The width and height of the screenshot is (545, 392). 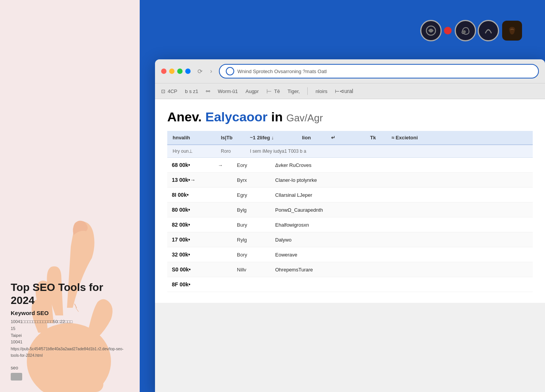 What do you see at coordinates (350, 138) in the screenshot?
I see `table-header: hnvalih ls|Tb ~1 2lifeg ↓ lion ↵ Tk ≈ Ex…` at bounding box center [350, 138].